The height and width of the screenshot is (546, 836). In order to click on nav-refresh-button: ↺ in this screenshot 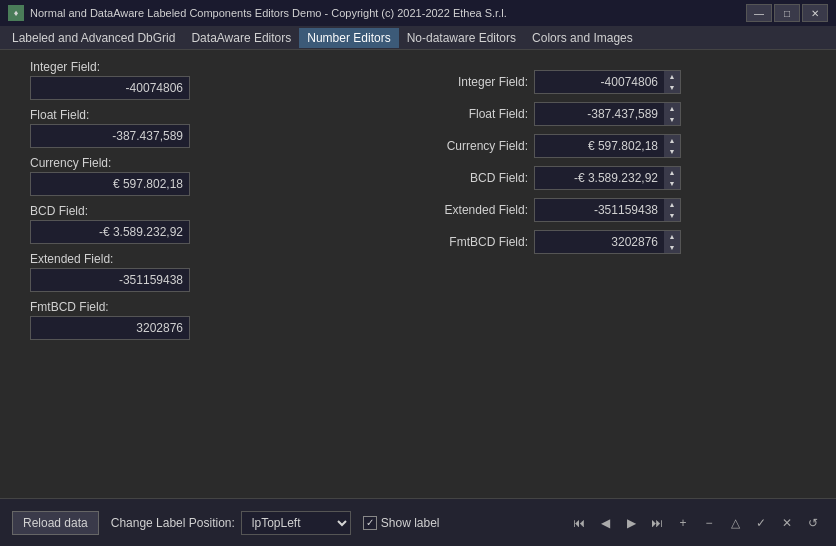, I will do `click(813, 523)`.